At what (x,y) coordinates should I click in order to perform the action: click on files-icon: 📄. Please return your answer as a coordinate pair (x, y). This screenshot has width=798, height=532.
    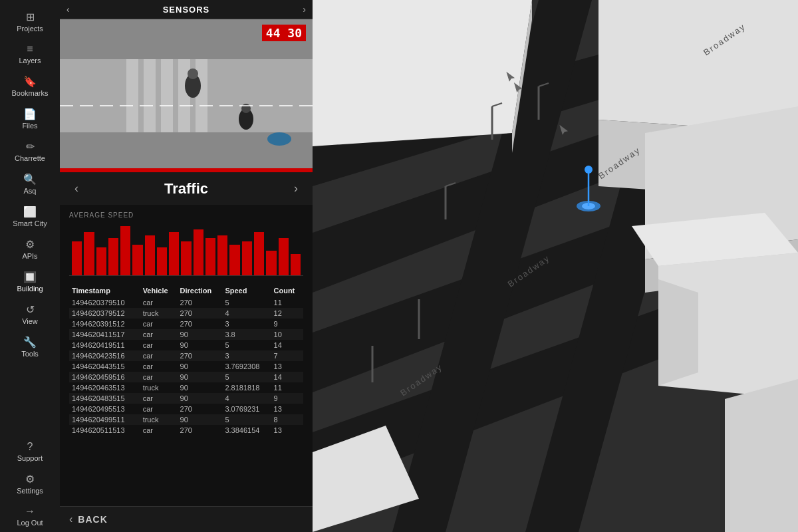
    Looking at the image, I should click on (30, 114).